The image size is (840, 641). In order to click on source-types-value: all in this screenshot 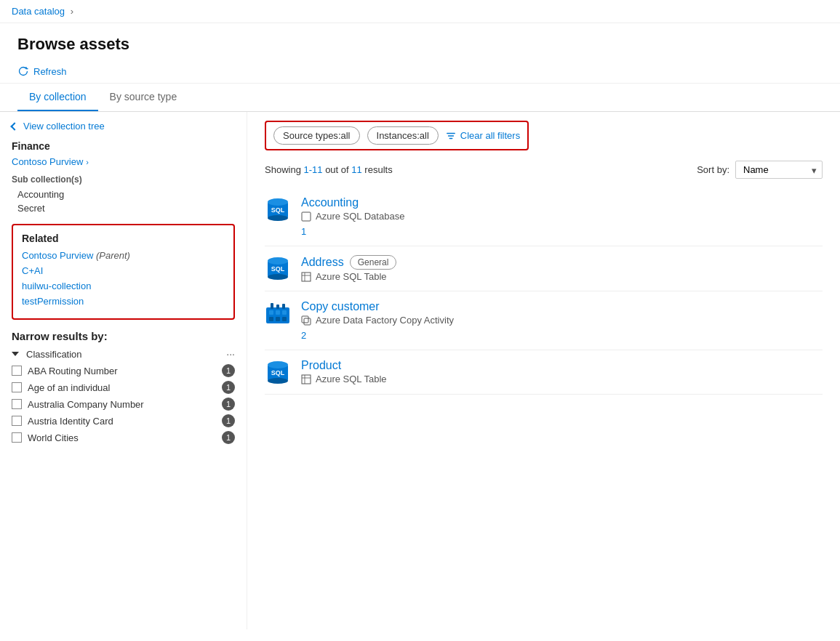, I will do `click(346, 135)`.